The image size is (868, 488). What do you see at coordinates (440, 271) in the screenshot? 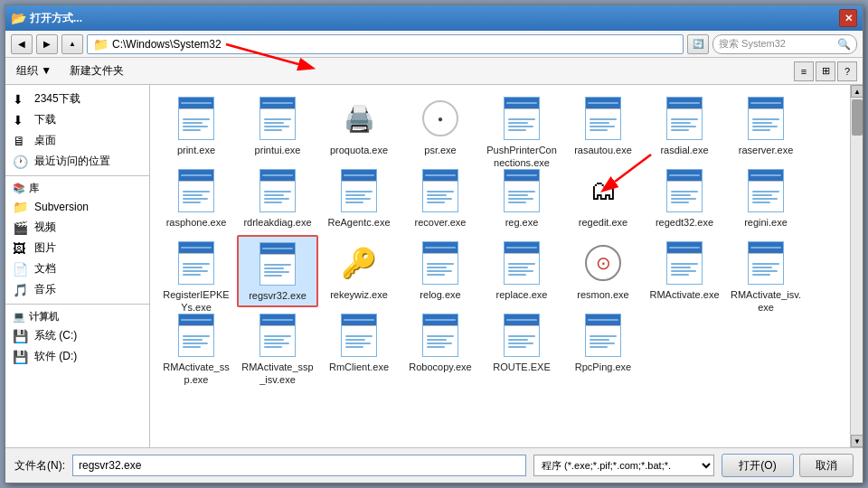
I see `file-item: relog.exe` at bounding box center [440, 271].